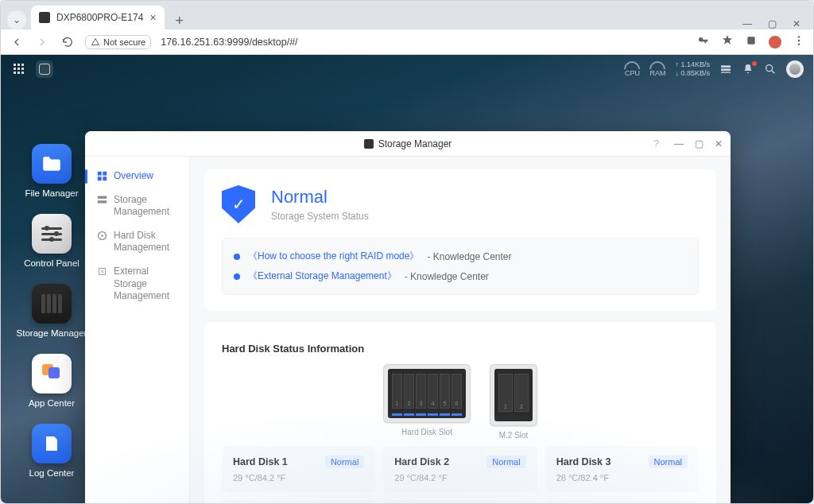 This screenshot has height=504, width=814. Describe the element at coordinates (299, 502) in the screenshot. I see `disk-card: Hard Disk 4Normal 28 °C/82.4 °F` at that location.